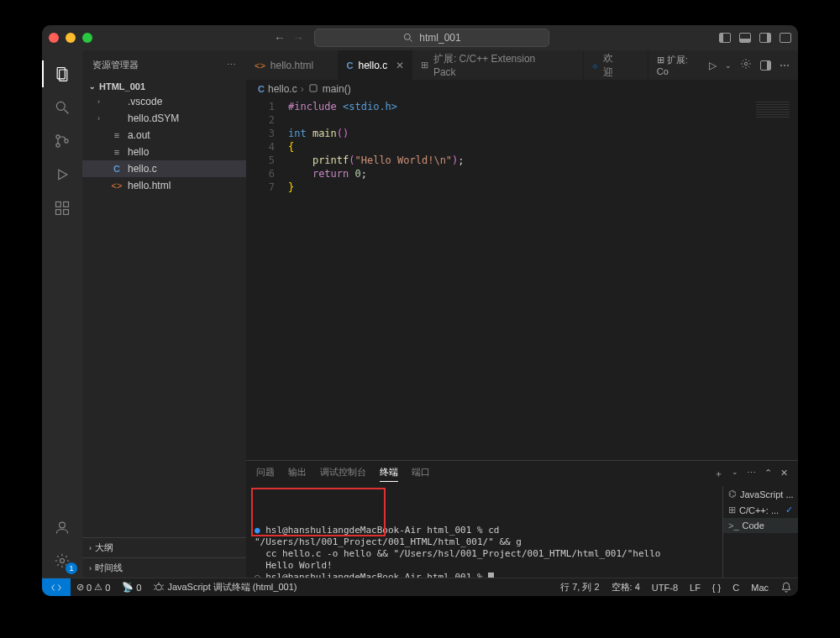  What do you see at coordinates (343, 473) in the screenshot?
I see `panel-tab: 调试控制台` at bounding box center [343, 473].